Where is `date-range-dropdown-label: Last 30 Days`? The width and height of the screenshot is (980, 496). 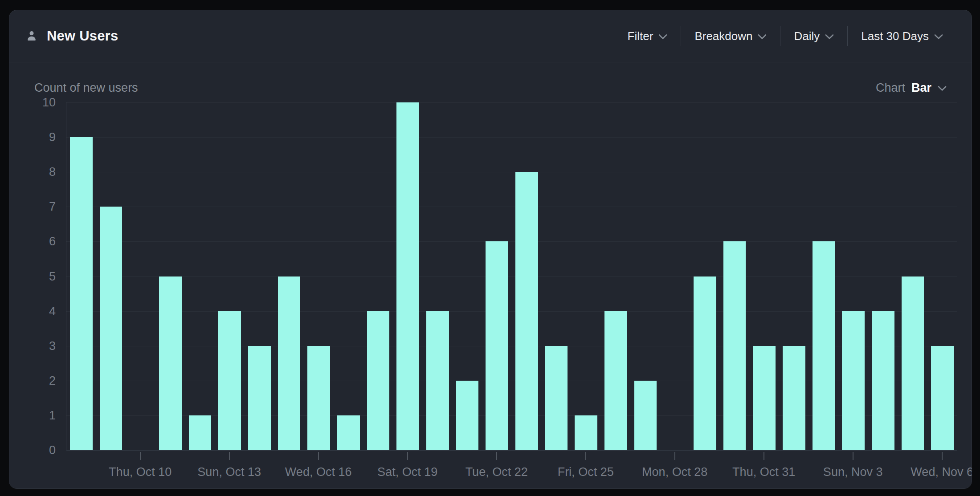
date-range-dropdown-label: Last 30 Days is located at coordinates (895, 37).